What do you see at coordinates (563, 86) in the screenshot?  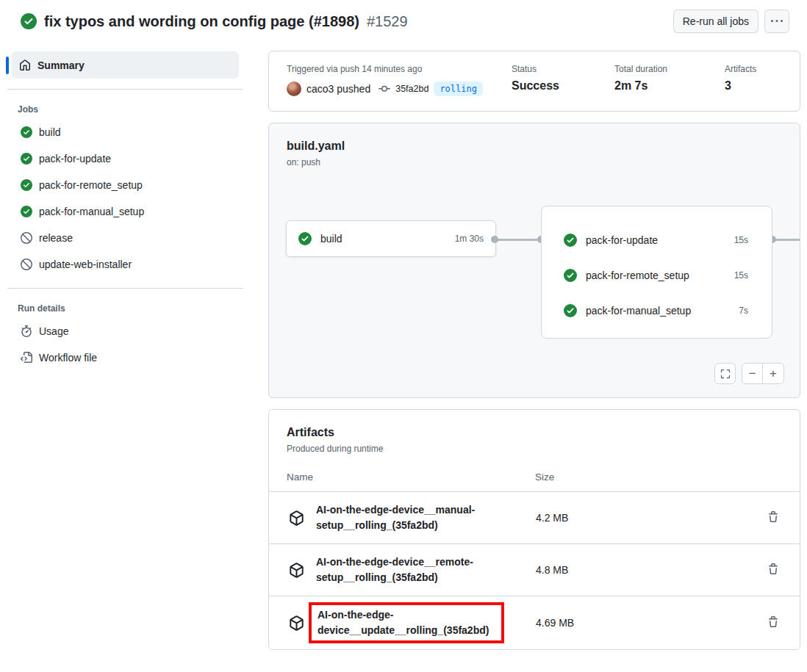 I see `status-value: Success` at bounding box center [563, 86].